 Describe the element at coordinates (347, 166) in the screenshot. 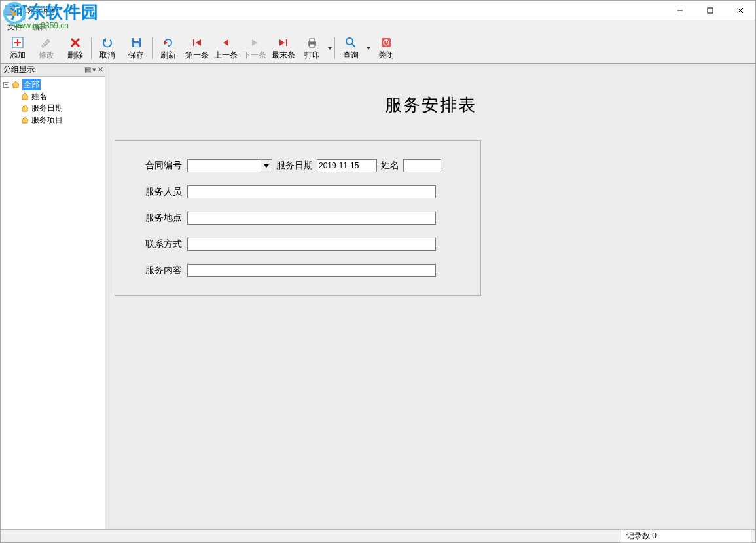

I see `service-date-input` at that location.